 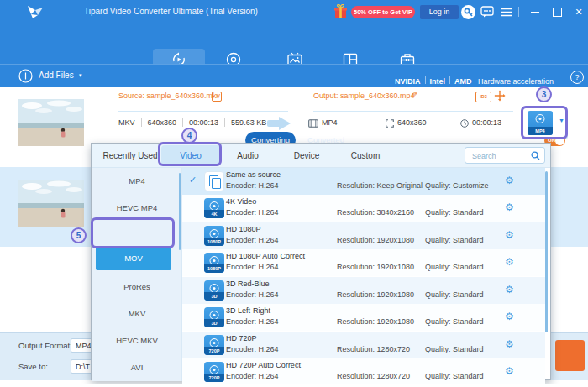 I want to click on gift-icon, so click(x=341, y=12).